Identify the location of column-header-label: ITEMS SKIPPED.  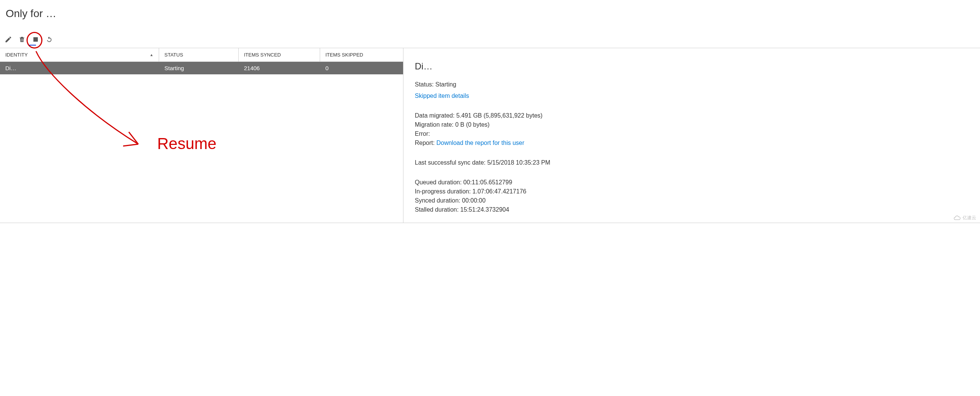
(344, 55).